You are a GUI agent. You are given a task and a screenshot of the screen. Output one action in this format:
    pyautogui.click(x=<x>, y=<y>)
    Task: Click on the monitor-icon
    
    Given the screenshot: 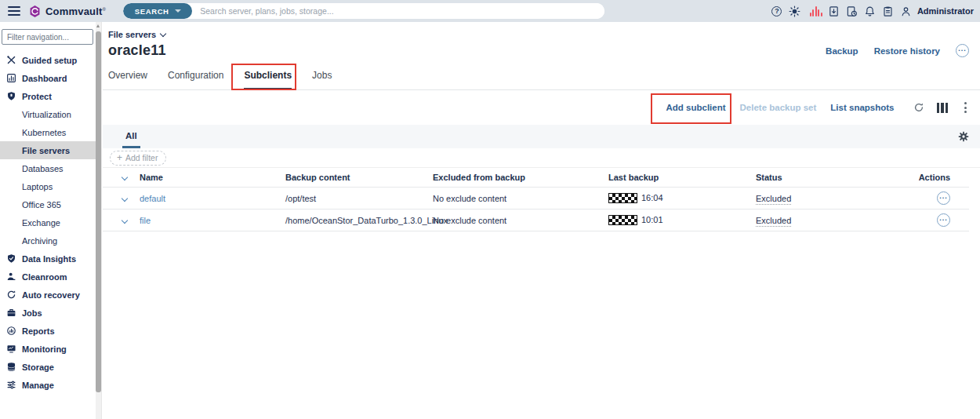 What is the action you would take?
    pyautogui.click(x=14, y=348)
    